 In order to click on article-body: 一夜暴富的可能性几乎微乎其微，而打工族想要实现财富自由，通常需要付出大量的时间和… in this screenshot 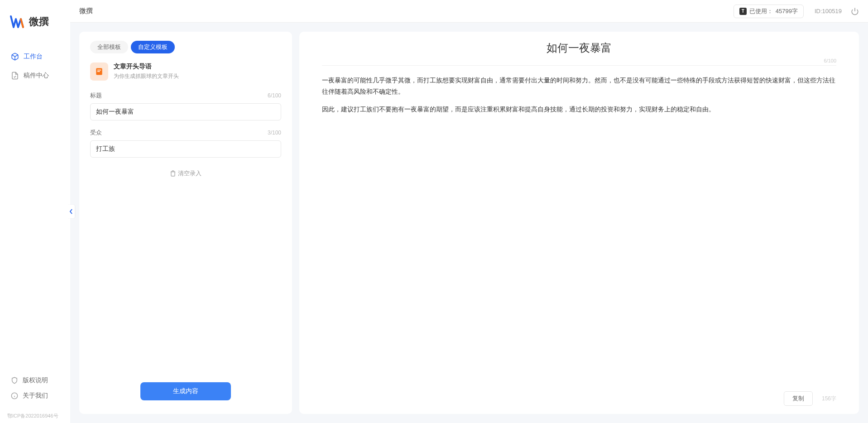, I will do `click(579, 98)`.